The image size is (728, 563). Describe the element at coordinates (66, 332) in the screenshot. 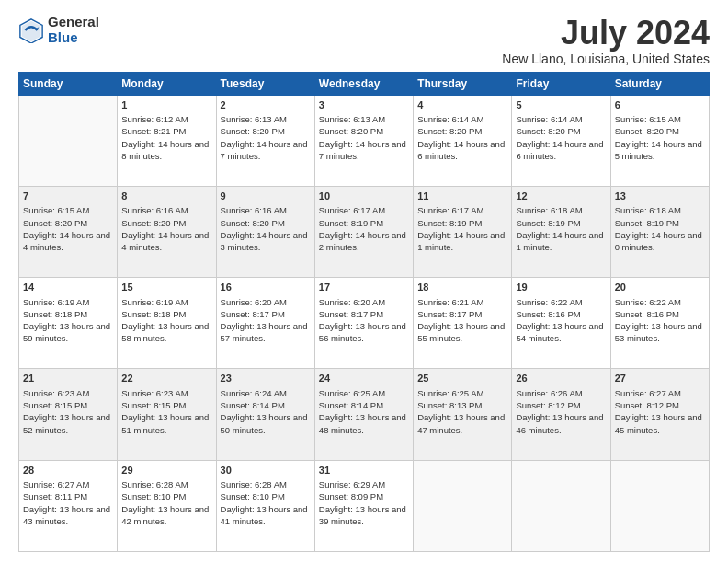

I see `daylight-text: Daylight: 13 hours and 59 minutes.` at that location.